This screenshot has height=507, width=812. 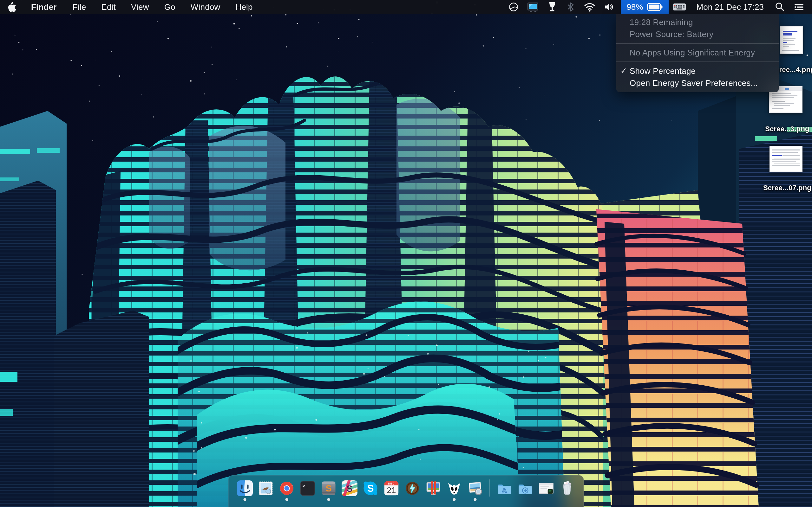 What do you see at coordinates (454, 488) in the screenshot?
I see `dock-foobar2000` at bounding box center [454, 488].